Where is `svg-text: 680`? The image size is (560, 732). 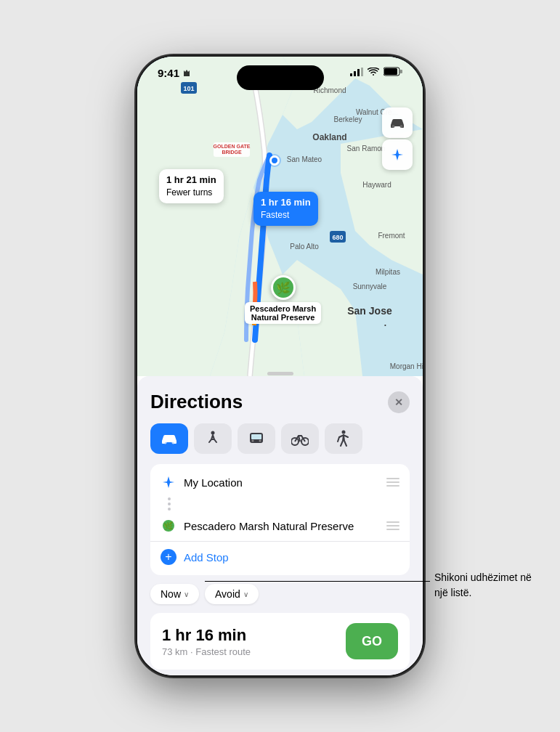 svg-text: 680 is located at coordinates (337, 237).